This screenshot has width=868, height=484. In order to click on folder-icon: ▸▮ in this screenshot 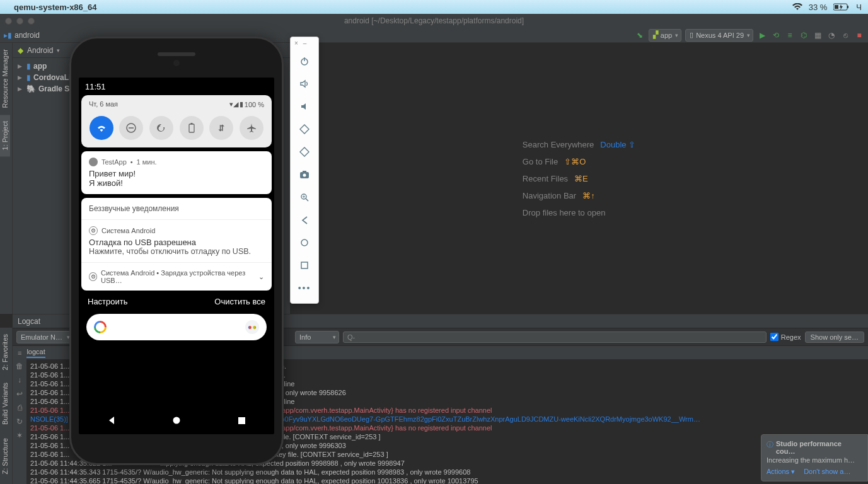, I will do `click(8, 35)`.